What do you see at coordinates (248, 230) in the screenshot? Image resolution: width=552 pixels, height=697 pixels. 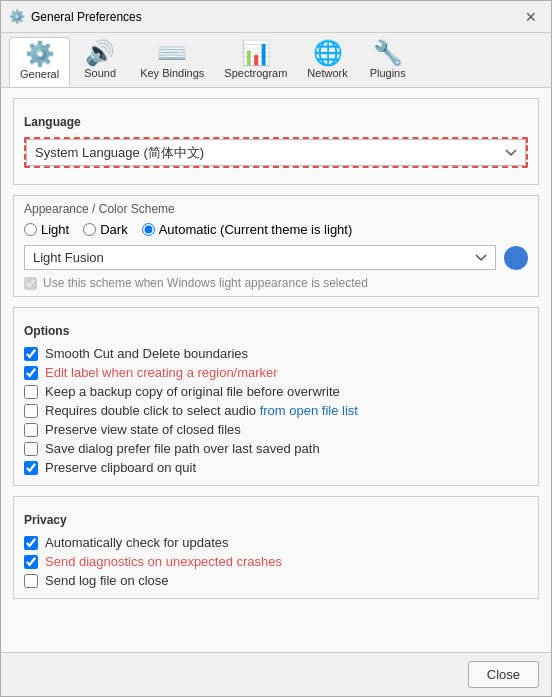 I see `radio-automatic: Automatic (Current theme is light)` at bounding box center [248, 230].